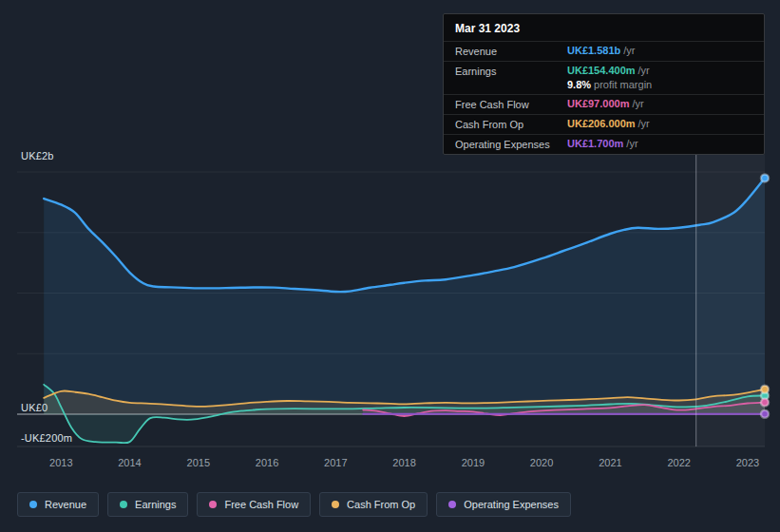  I want to click on tooltip-row-operating-expenses: Operating Expenses UK£1.700m/yr, so click(604, 144).